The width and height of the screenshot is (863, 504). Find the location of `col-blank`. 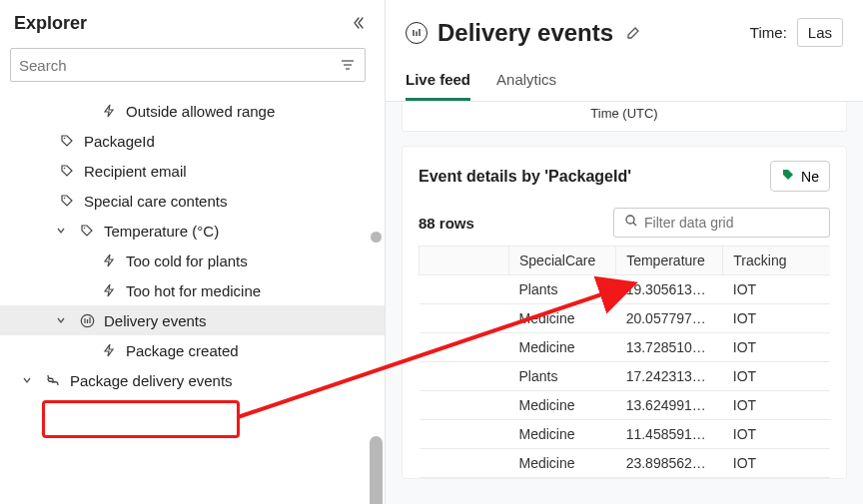

col-blank is located at coordinates (464, 261).